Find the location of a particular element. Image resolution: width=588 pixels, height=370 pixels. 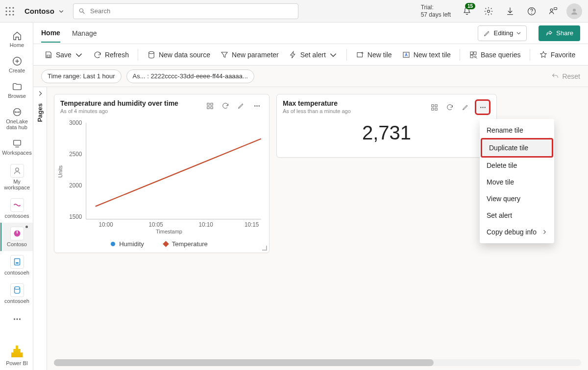

ctx-duplicate-tile: Duplicate tile is located at coordinates (517, 148).